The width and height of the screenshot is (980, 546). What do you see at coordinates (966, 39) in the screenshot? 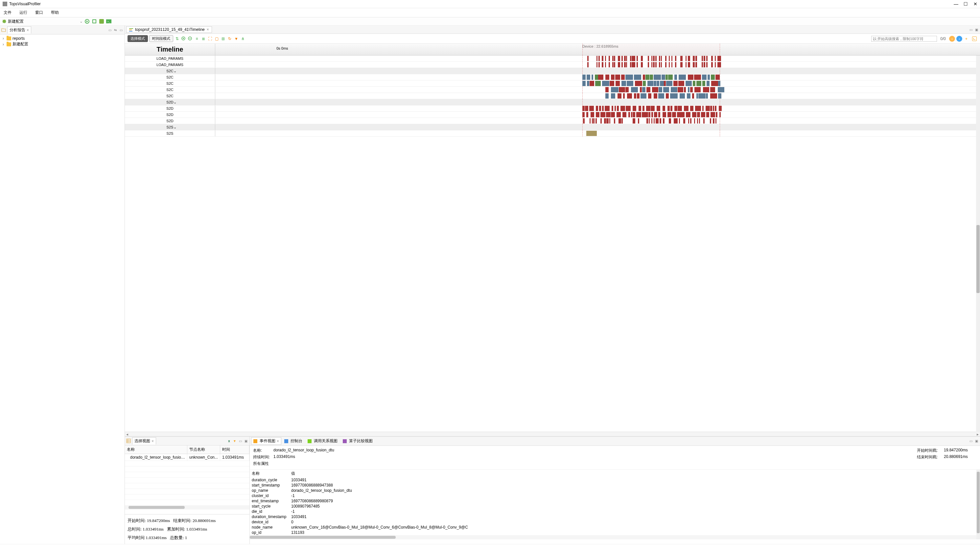
I see `locate-icon: ⌖` at bounding box center [966, 39].